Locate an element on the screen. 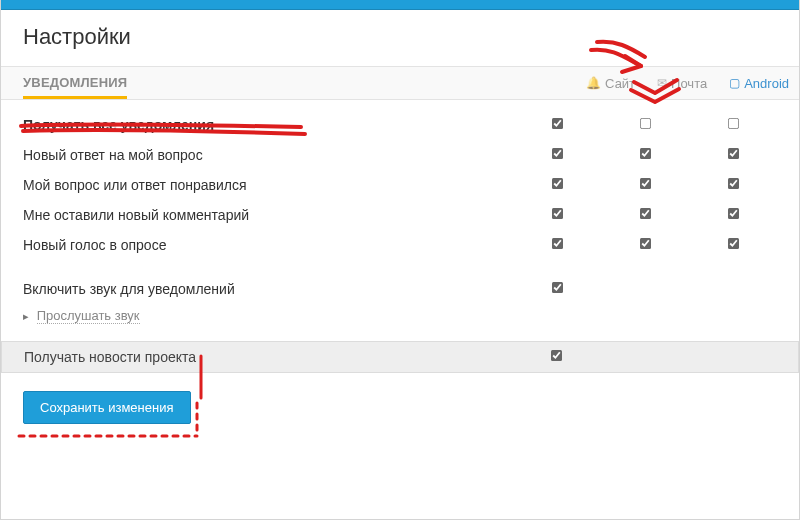  checkbox-reply-android is located at coordinates (732, 154).